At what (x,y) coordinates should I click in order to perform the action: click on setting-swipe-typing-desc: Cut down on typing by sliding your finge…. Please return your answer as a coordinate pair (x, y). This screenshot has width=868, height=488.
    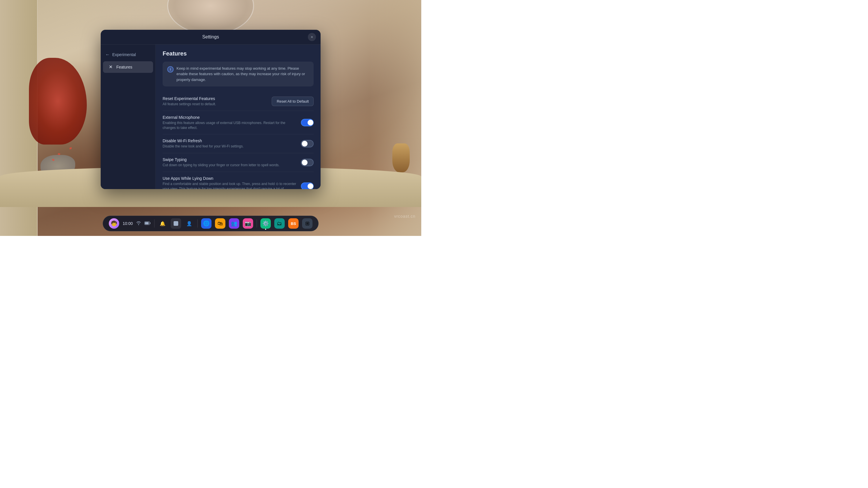
    Looking at the image, I should click on (229, 165).